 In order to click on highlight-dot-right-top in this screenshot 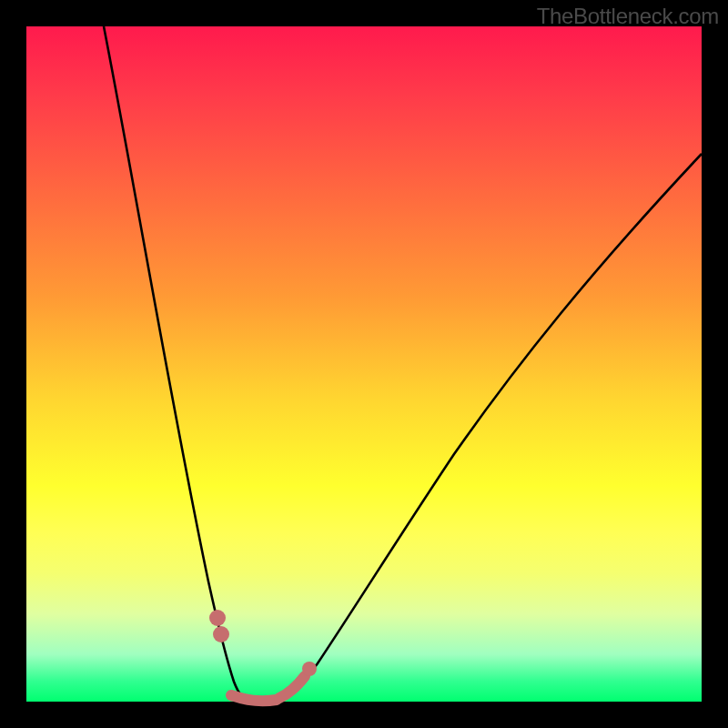, I will do `click(309, 669)`.